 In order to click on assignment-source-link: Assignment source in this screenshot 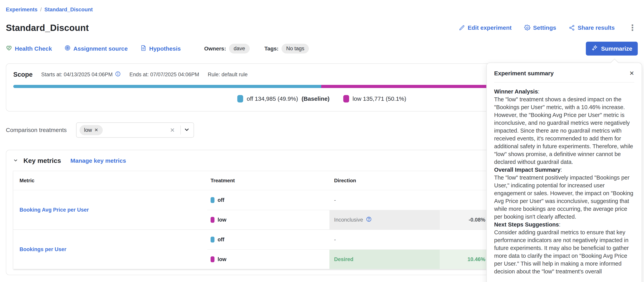, I will do `click(96, 49)`.